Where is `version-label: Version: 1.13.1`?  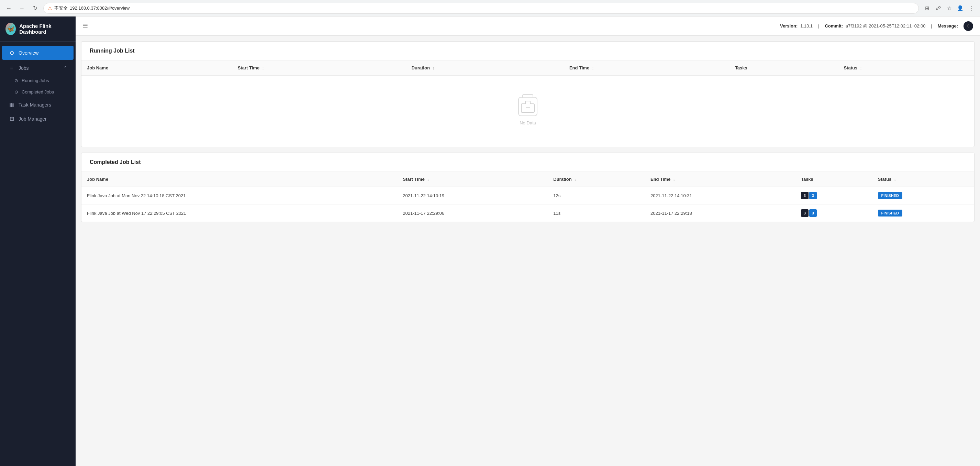 version-label: Version: 1.13.1 is located at coordinates (796, 26).